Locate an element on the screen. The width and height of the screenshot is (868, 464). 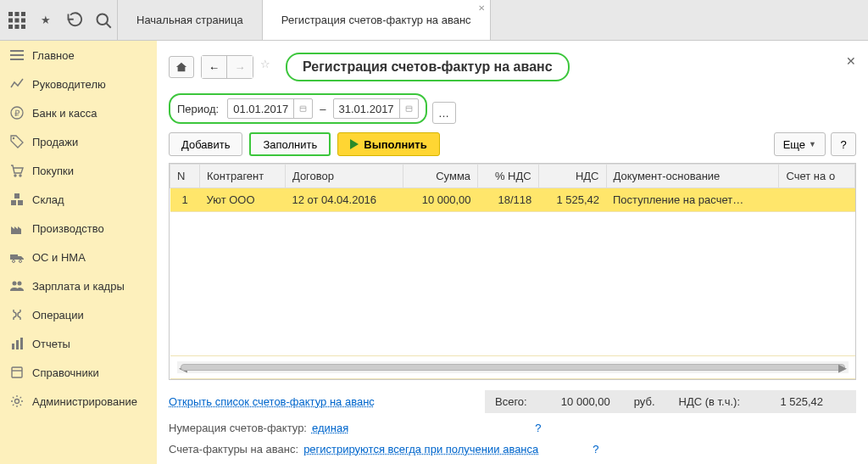
apps-icon is located at coordinates (17, 20).